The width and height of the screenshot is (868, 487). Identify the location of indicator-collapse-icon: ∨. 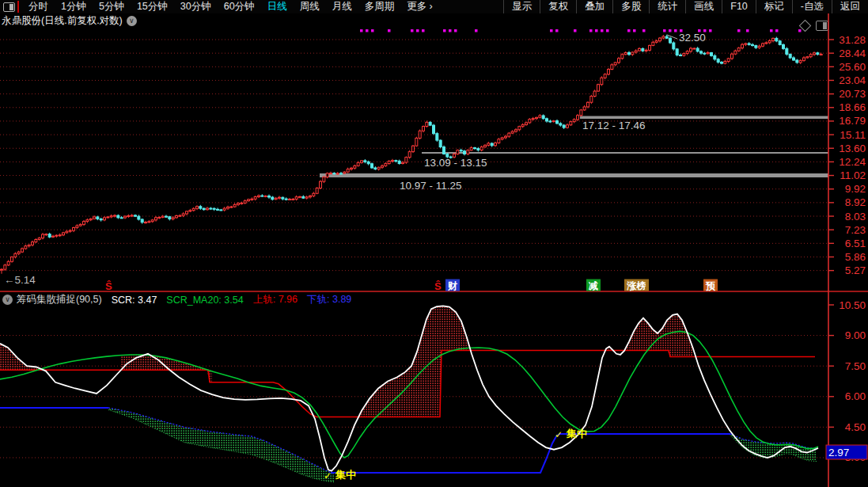
(8, 299).